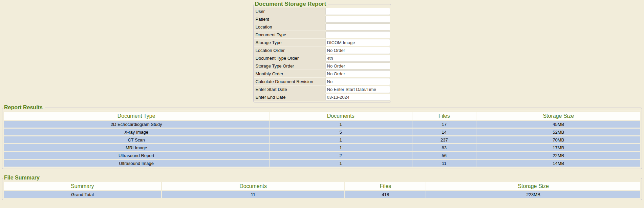 The height and width of the screenshot is (208, 644). I want to click on cell-files: 14, so click(444, 132).